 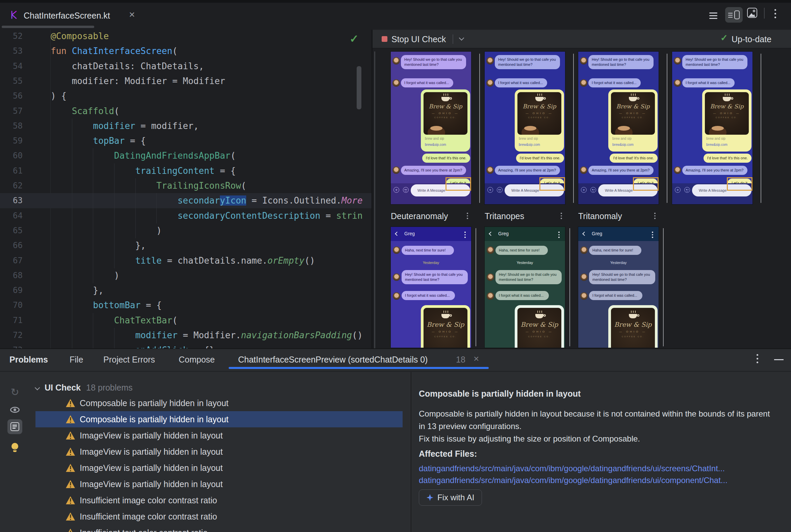 I want to click on code-token: ), so click(x=85, y=276).